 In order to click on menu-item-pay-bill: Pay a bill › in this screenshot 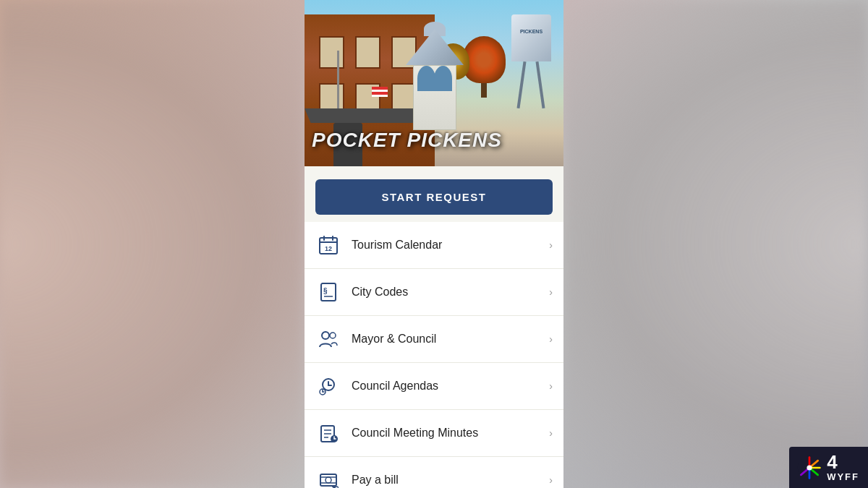, I will do `click(434, 473)`.